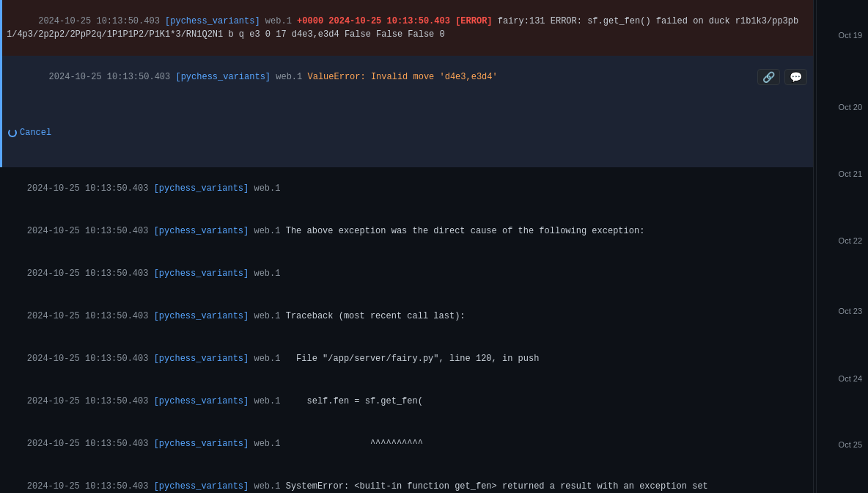 Image resolution: width=868 pixels, height=493 pixels. I want to click on timeline-label-oct19: Oct 19, so click(850, 35).